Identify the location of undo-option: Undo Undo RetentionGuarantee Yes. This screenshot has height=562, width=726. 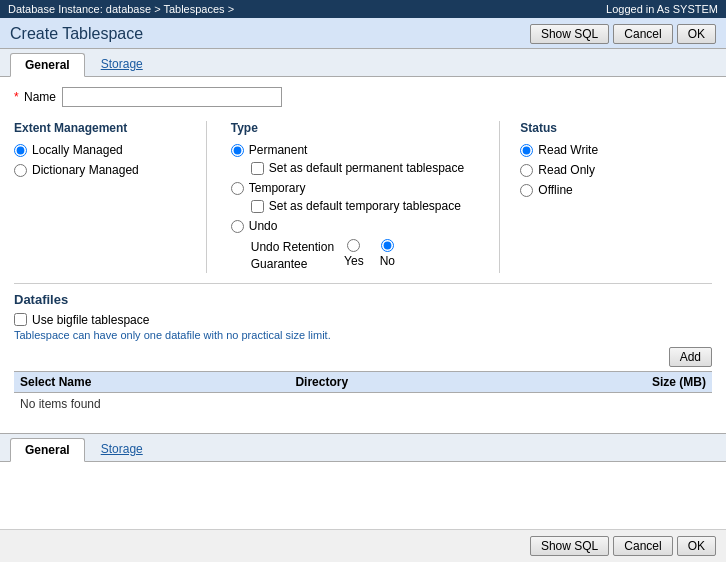
(360, 246).